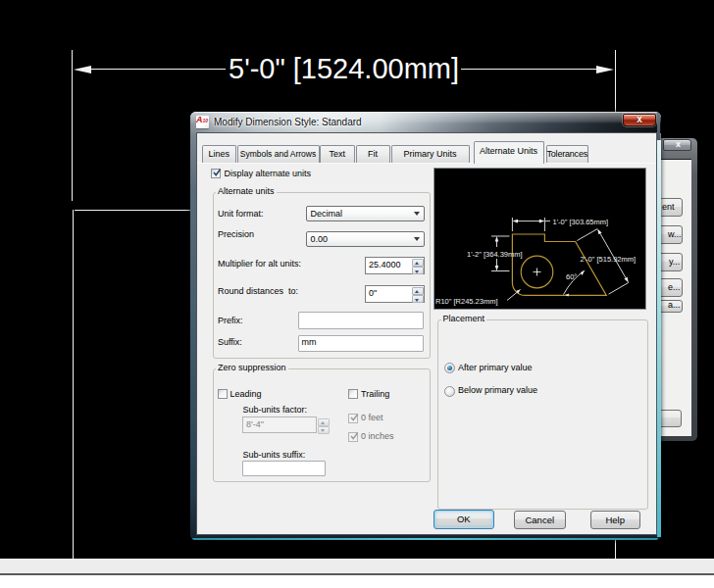 Image resolution: width=714 pixels, height=588 pixels. Describe the element at coordinates (571, 276) in the screenshot. I see `svg-text: 60°` at that location.